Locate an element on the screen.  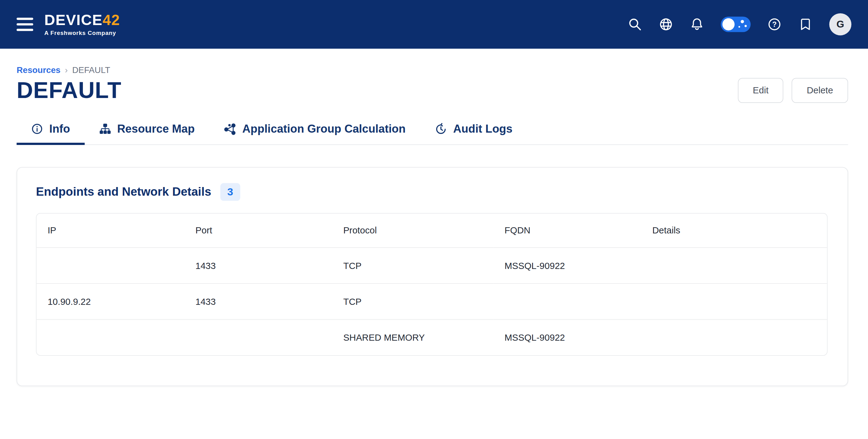
column-header-fqdn: FQDN is located at coordinates (567, 231).